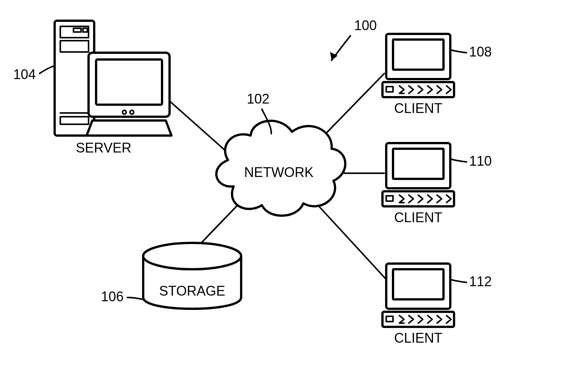 This screenshot has height=392, width=575. Describe the element at coordinates (480, 282) in the screenshot. I see `ref-112: 112` at that location.